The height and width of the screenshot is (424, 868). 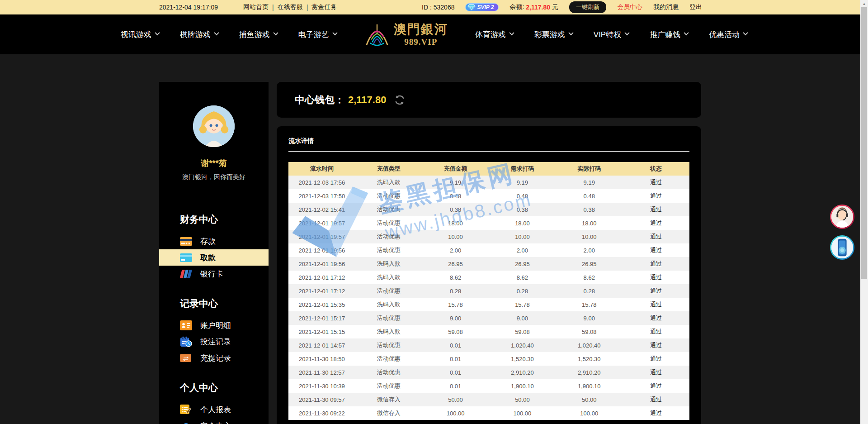 I want to click on table-row: 2021-12-03 17:50活动优惠0.480.480.48通过, so click(x=489, y=196).